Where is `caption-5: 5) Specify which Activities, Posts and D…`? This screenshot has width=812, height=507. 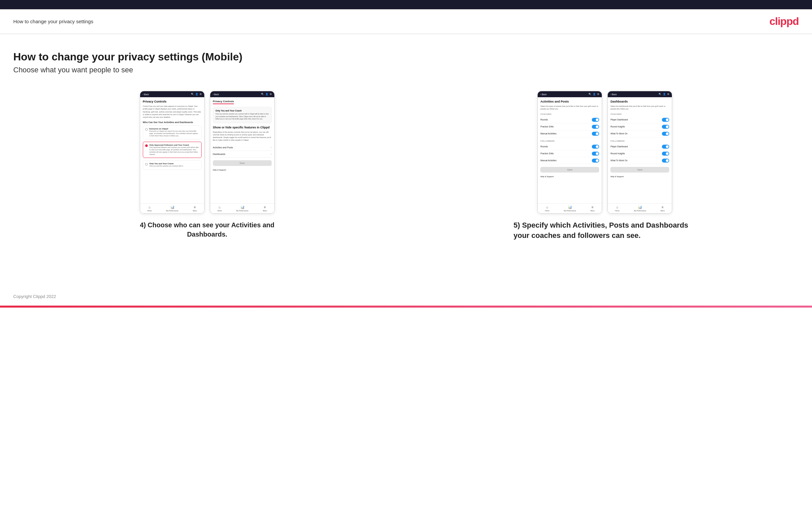 caption-5: 5) Specify which Activities, Posts and D… is located at coordinates (605, 231).